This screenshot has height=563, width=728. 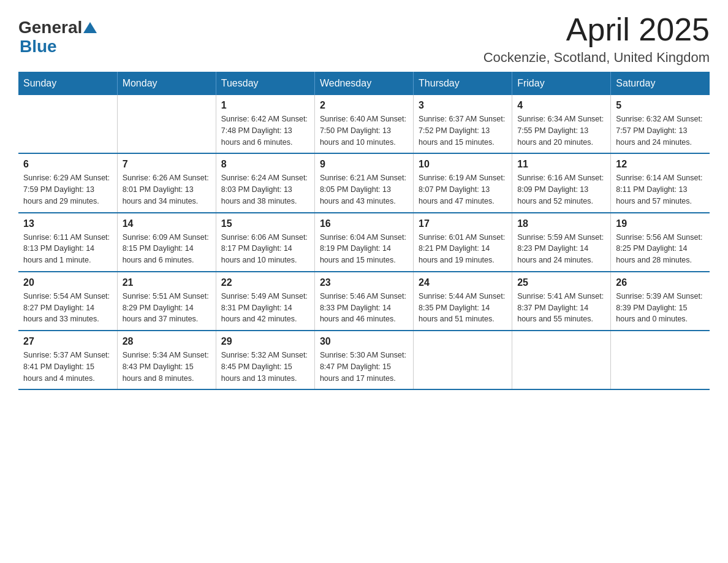 I want to click on header-saturday: Saturday, so click(x=661, y=83).